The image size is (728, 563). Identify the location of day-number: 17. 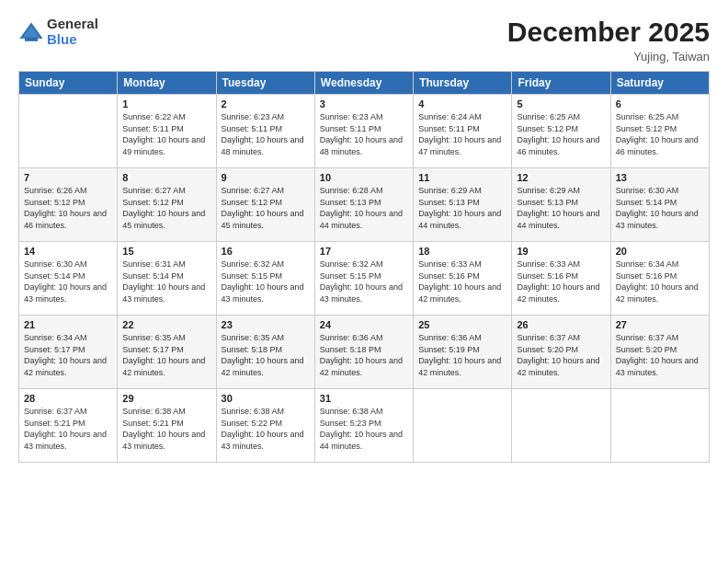
(364, 251).